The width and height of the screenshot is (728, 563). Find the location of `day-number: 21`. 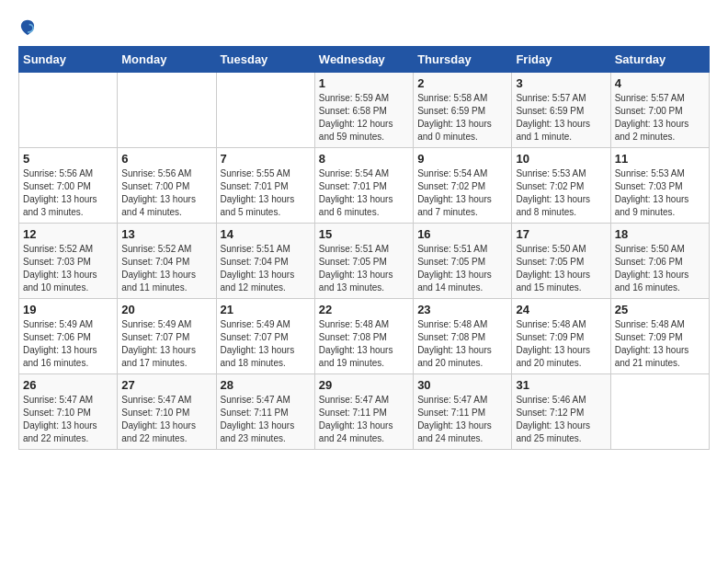

day-number: 21 is located at coordinates (266, 309).